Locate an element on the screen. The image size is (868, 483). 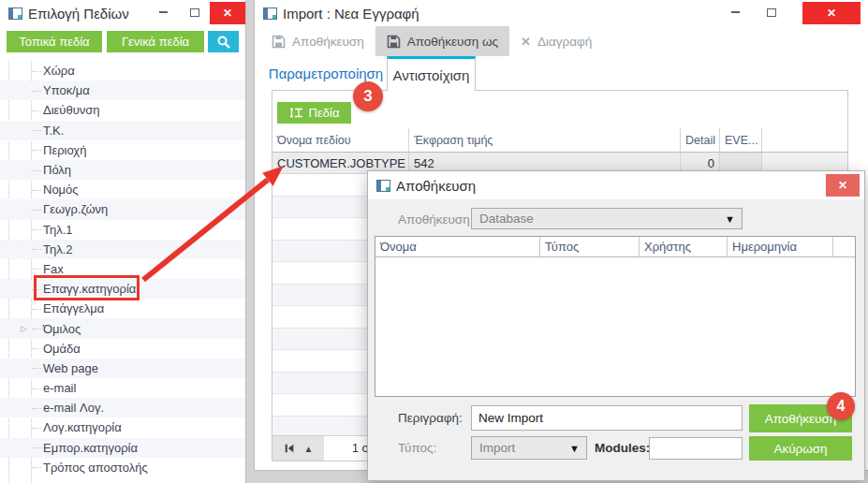
field-list-item: Χώρα is located at coordinates (123, 71).